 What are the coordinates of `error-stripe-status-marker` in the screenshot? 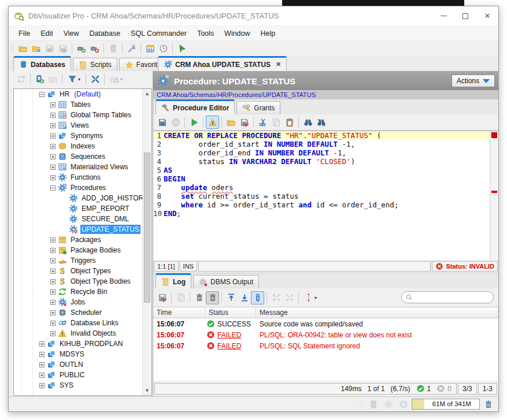 It's located at (494, 135).